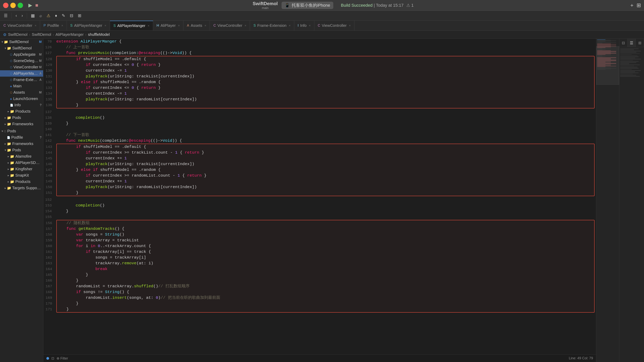 This screenshot has width=644, height=362. I want to click on tab-close-Podfile: ×, so click(62, 26).